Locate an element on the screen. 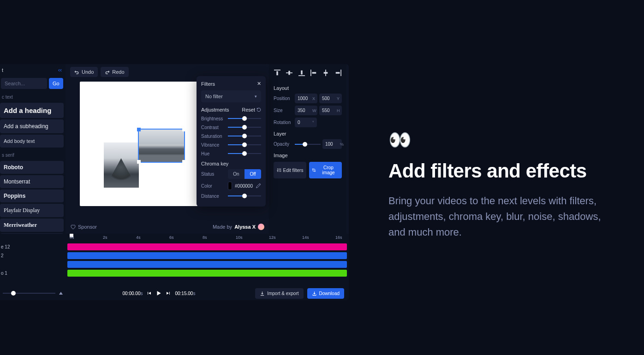 This screenshot has width=644, height=355. font-playfair: Playfair Display is located at coordinates (32, 210).